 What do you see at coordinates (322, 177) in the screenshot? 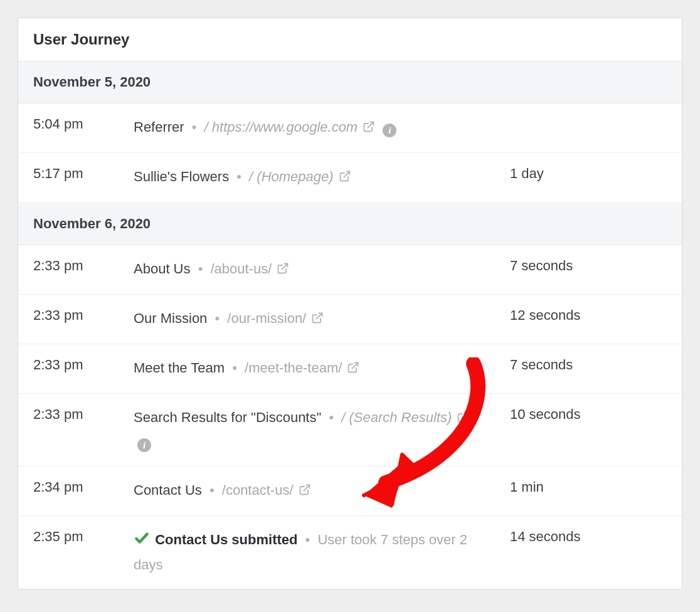
I see `row-main: Sullie's Flowers • / (Homepage)` at bounding box center [322, 177].